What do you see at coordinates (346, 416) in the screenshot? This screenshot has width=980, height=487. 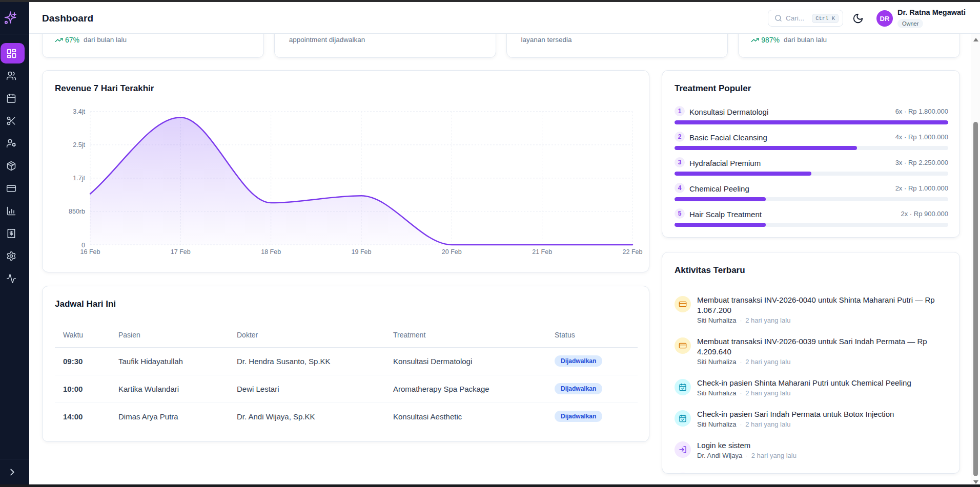 I see `table-row: 14:00 Dimas Arya Putra Dr. Andi Wijaya, …` at bounding box center [346, 416].